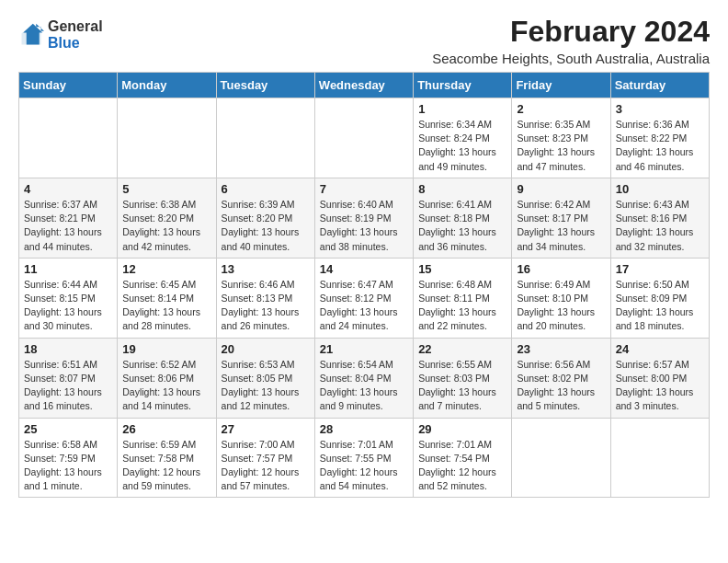 The width and height of the screenshot is (728, 563). Describe the element at coordinates (167, 86) in the screenshot. I see `header-day-monday: Monday` at that location.